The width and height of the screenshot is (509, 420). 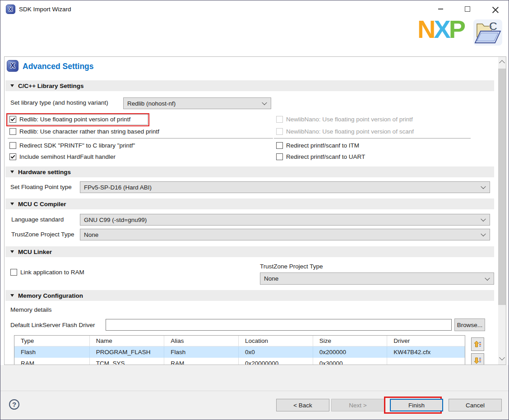 I want to click on cell-size: 0x30000, so click(x=350, y=361).